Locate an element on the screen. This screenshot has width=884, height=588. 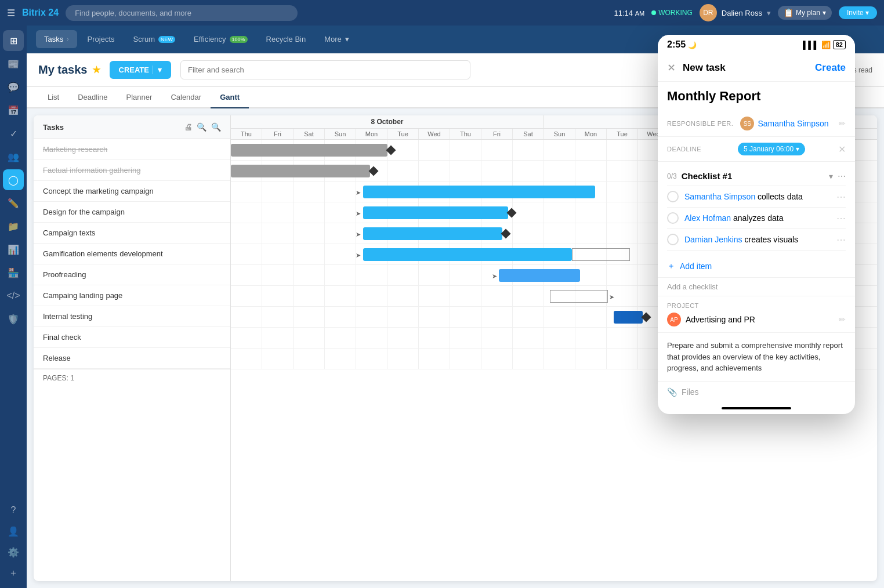
create-dropdown-arrow: ▾ is located at coordinates (157, 70).